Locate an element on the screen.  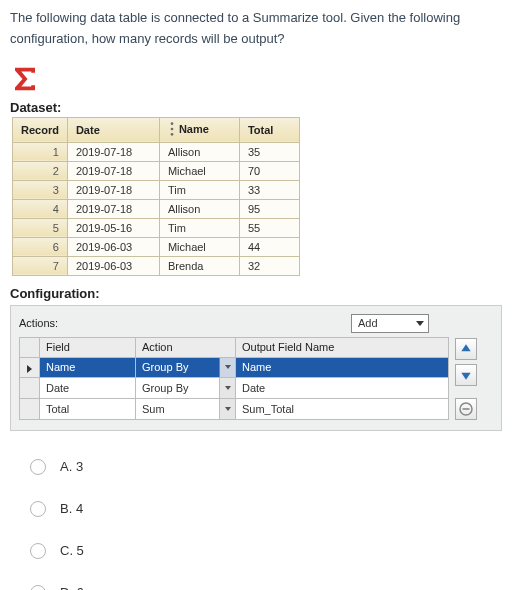
actions-label: Actions: is located at coordinates (38, 323).